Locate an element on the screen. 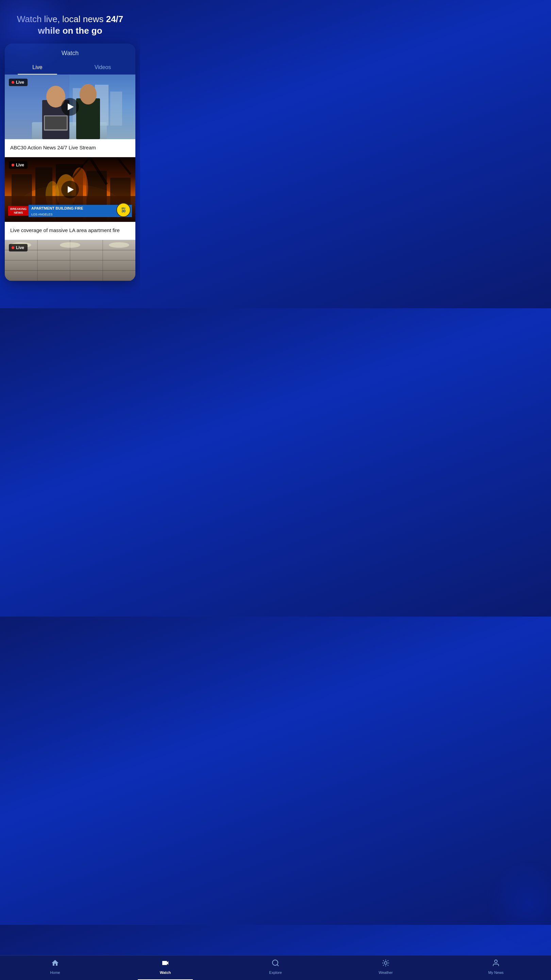  breaking-tag: BREAKINGNEWS is located at coordinates (18, 211).